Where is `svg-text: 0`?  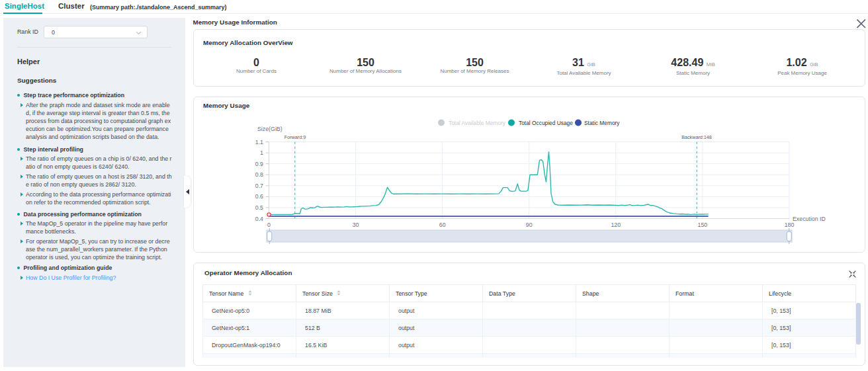
svg-text: 0 is located at coordinates (269, 225).